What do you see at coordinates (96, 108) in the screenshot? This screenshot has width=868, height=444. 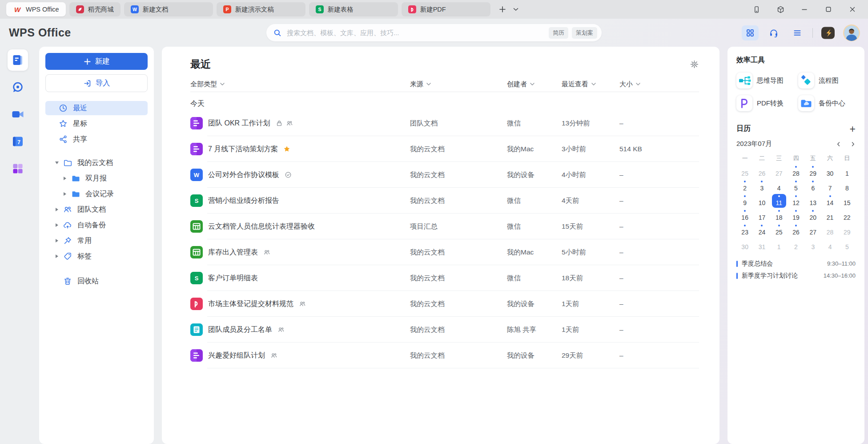 I see `sidebar-item-clock: 最近` at bounding box center [96, 108].